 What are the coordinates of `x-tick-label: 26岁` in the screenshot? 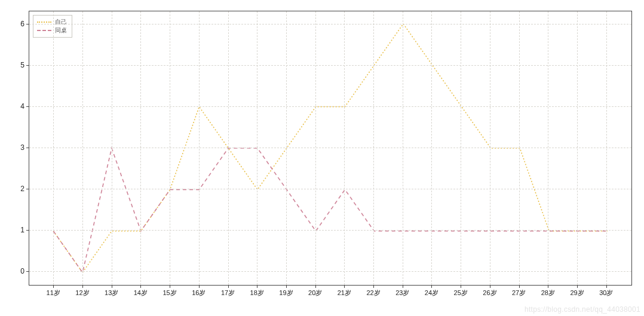 It's located at (490, 293).